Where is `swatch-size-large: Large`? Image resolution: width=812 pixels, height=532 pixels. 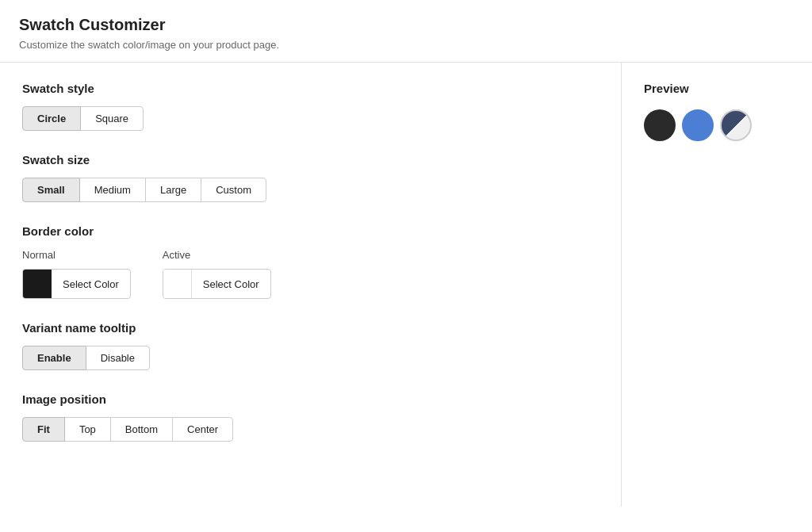
swatch-size-large: Large is located at coordinates (173, 190).